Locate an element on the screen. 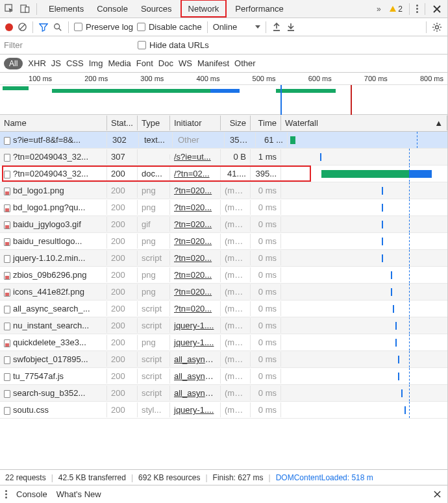 Image resolution: width=448 pixels, height=503 pixels. tab-console: Console is located at coordinates (112, 9).